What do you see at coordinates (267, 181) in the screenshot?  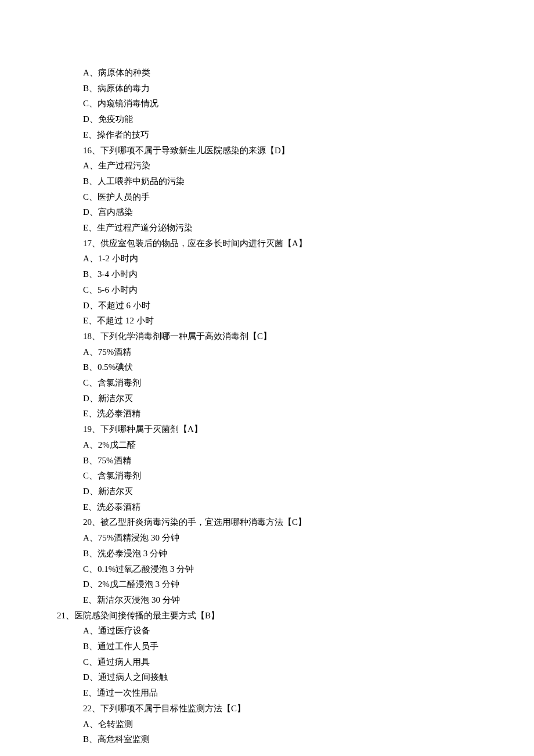 I see `text-line: B、人工喂养中奶品的污染` at bounding box center [267, 181].